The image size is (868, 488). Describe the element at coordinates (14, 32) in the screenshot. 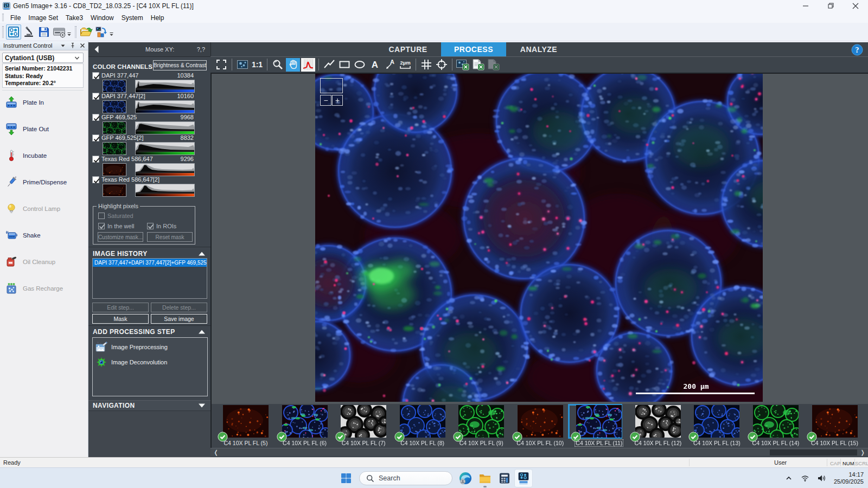

I see `plate-layout-button` at that location.